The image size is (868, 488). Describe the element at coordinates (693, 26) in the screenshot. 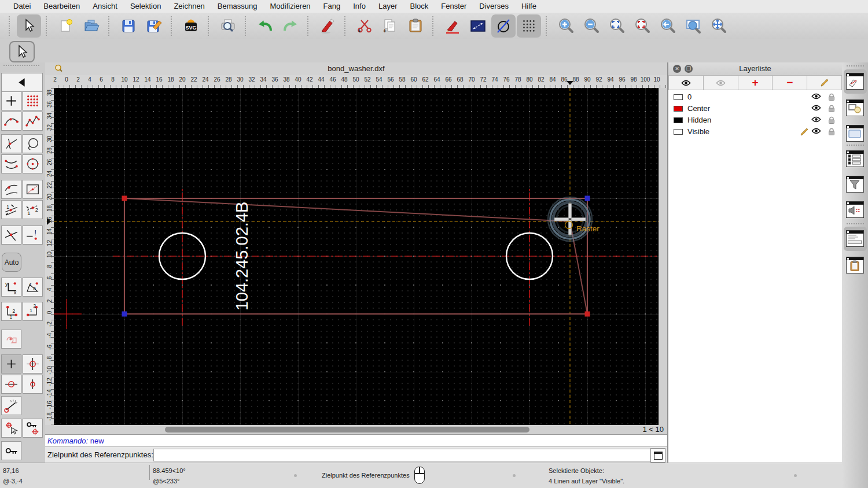

I see `zoom-window-button` at that location.